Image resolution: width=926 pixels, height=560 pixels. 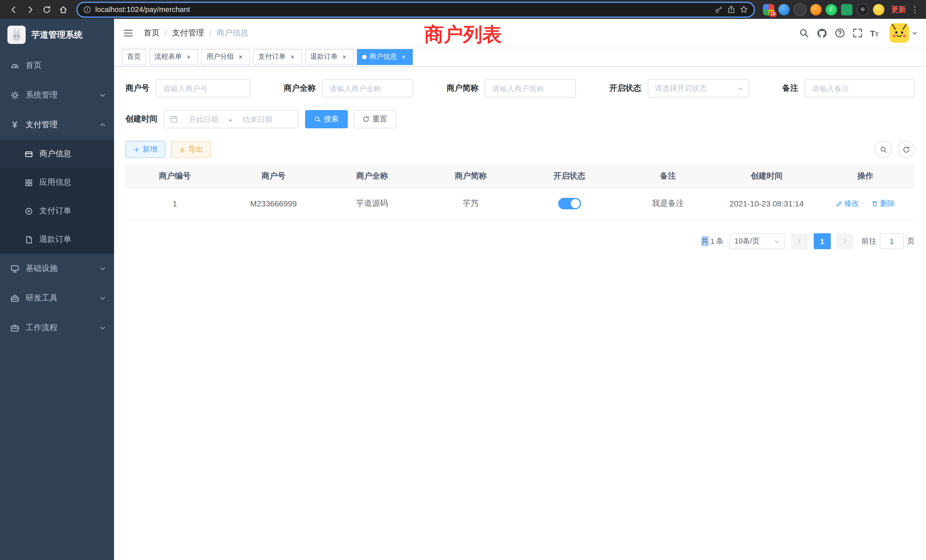 What do you see at coordinates (845, 241) in the screenshot?
I see `next-page-button` at bounding box center [845, 241].